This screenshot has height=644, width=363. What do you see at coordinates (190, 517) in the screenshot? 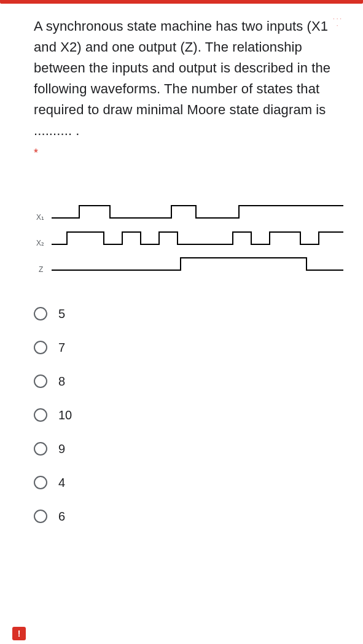
I see `option-6: 6` at bounding box center [190, 517].